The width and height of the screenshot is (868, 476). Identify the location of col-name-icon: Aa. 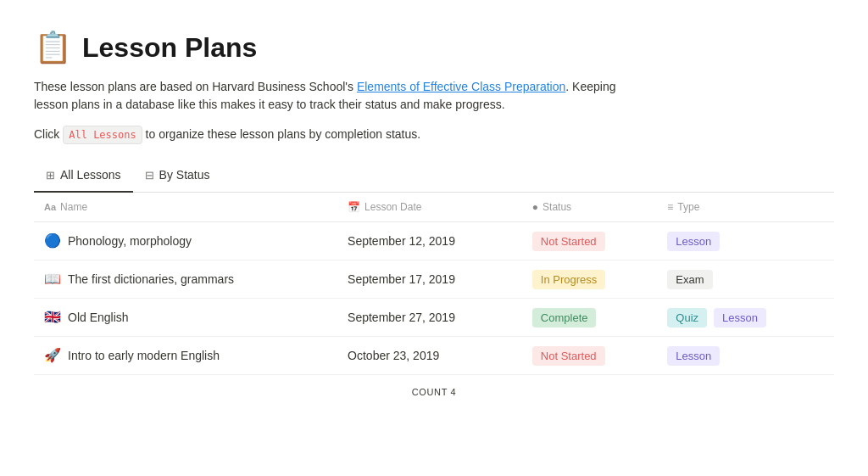
(50, 207).